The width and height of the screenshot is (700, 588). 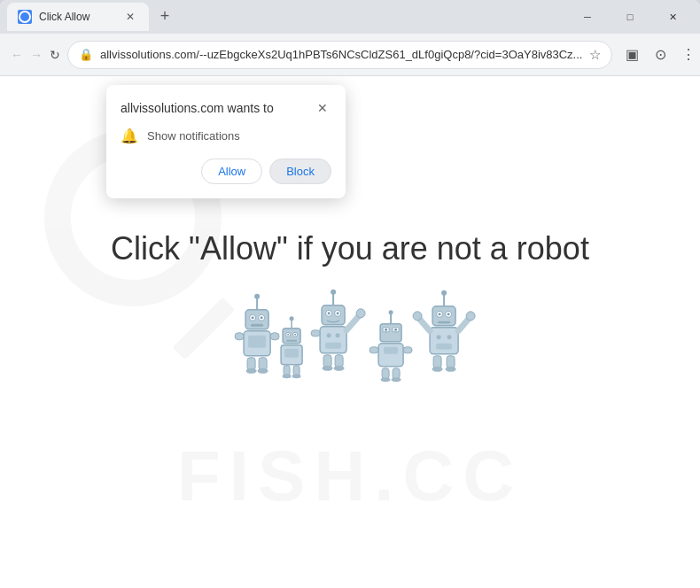 What do you see at coordinates (77, 17) in the screenshot?
I see `tab-title: Click Allow` at bounding box center [77, 17].